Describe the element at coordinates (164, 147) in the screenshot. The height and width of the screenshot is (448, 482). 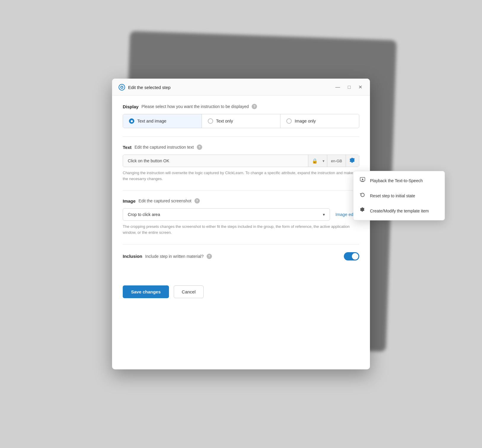
I see `text-description: Edit the captured instruction text` at that location.